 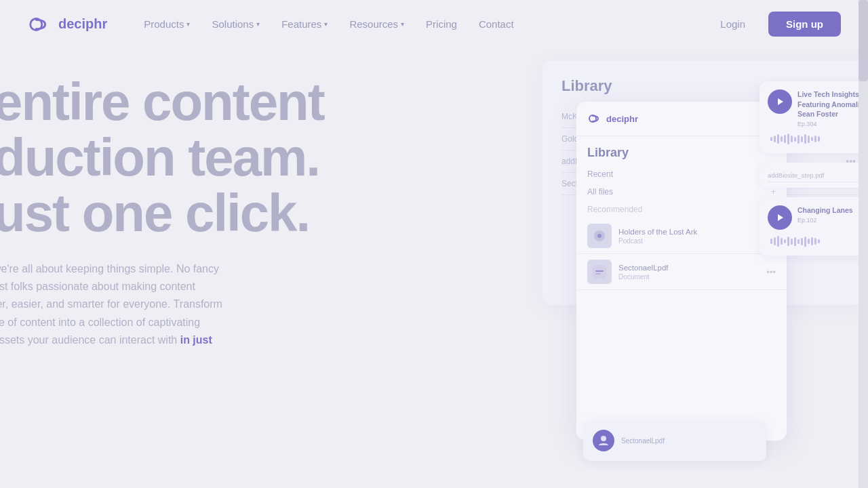 I want to click on nav-right: Login Sign up, so click(x=776, y=24).